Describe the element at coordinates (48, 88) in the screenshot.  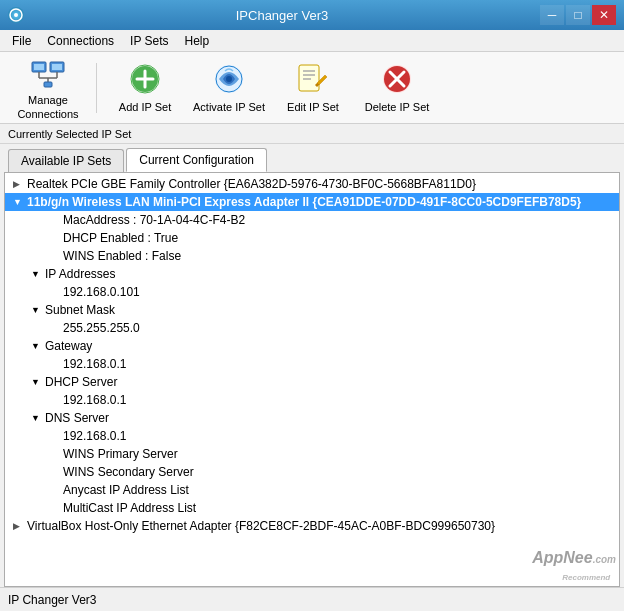
I see `manage-connections-button: Manage Connections` at that location.